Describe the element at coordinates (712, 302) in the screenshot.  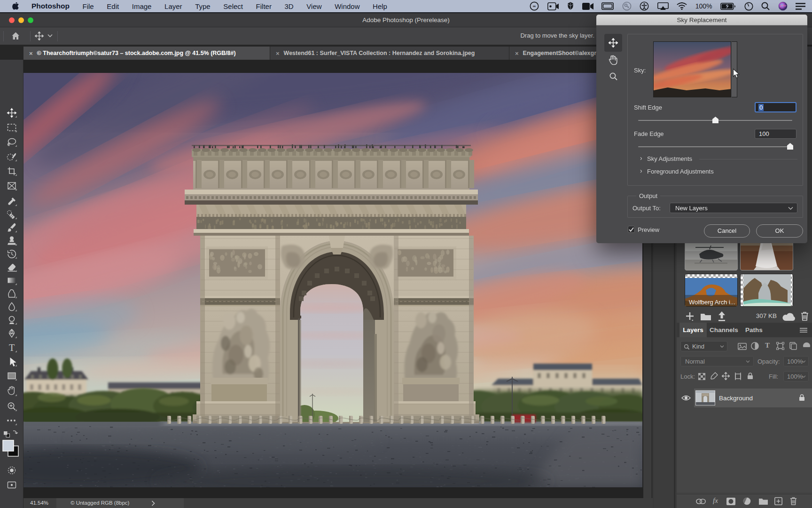
I see `svg-text: Wolfberg Arch i...` at that location.